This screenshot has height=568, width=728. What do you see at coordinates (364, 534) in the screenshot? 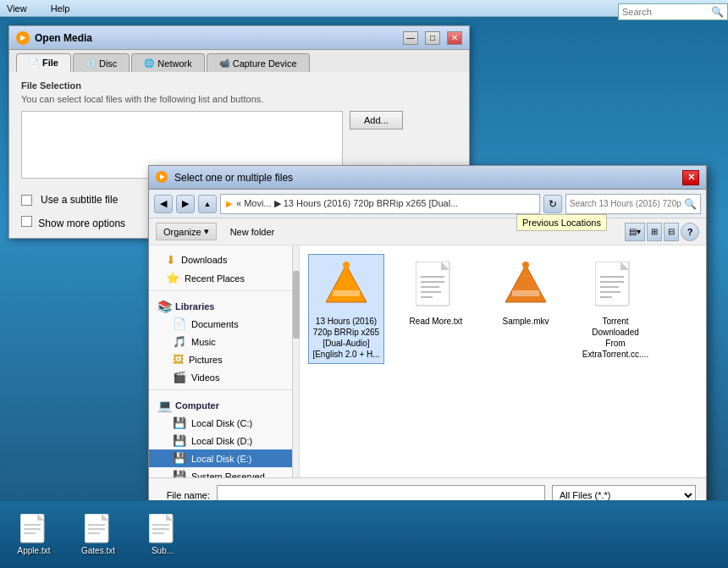
I see `desktop-icons-bar: Apple.txt Gates.txt Sub...` at bounding box center [364, 534].